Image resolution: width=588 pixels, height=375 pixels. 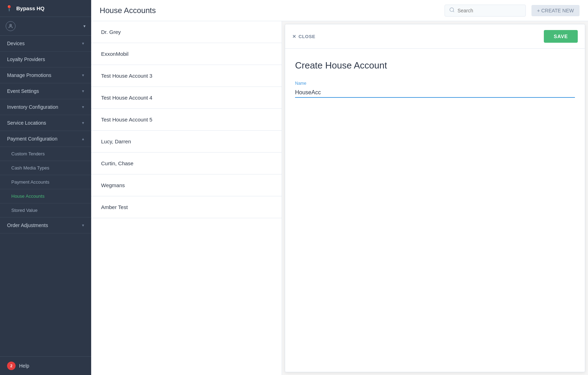 I want to click on help-link: Help, so click(x=24, y=366).